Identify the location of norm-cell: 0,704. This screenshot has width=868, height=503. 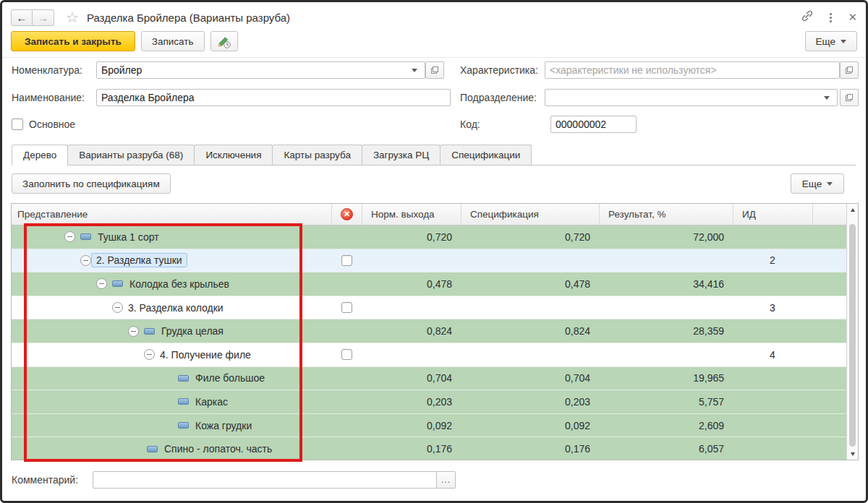
(411, 379).